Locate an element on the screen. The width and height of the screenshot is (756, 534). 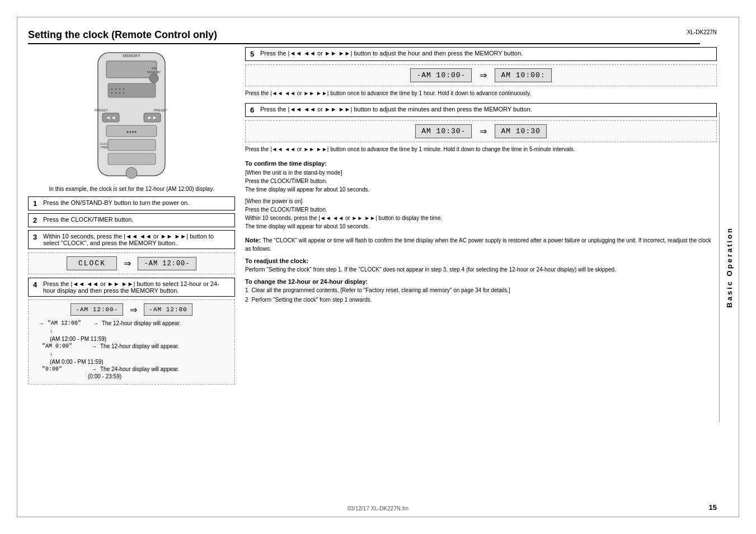
step-6-number: 6 is located at coordinates (254, 110).